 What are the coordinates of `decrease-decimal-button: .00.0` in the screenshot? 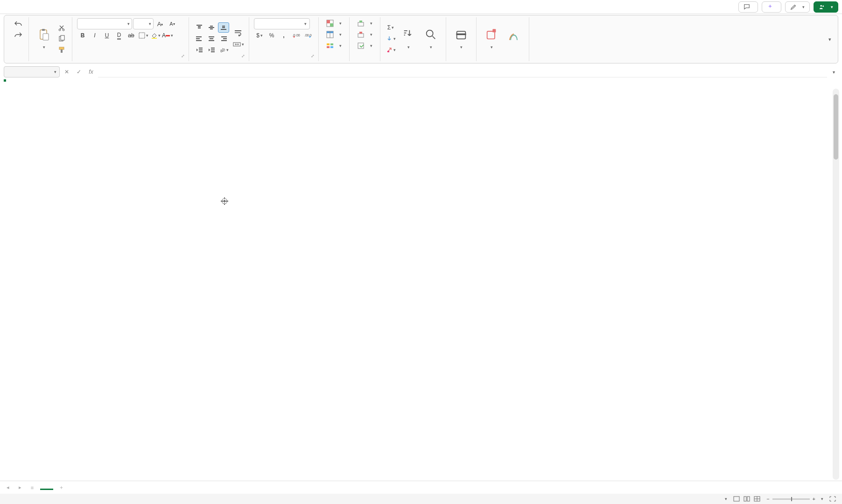 It's located at (308, 35).